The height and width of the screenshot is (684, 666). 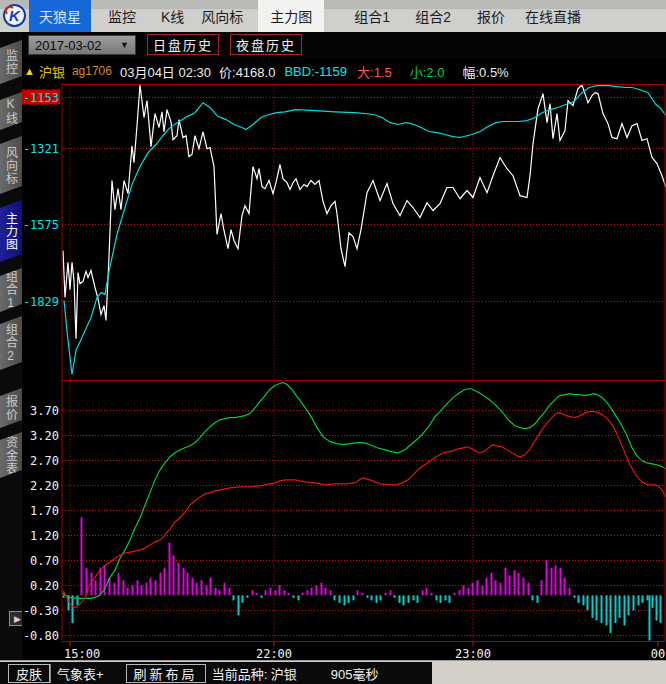 I want to click on y-axis-tick-label: -0.30, so click(x=41, y=611).